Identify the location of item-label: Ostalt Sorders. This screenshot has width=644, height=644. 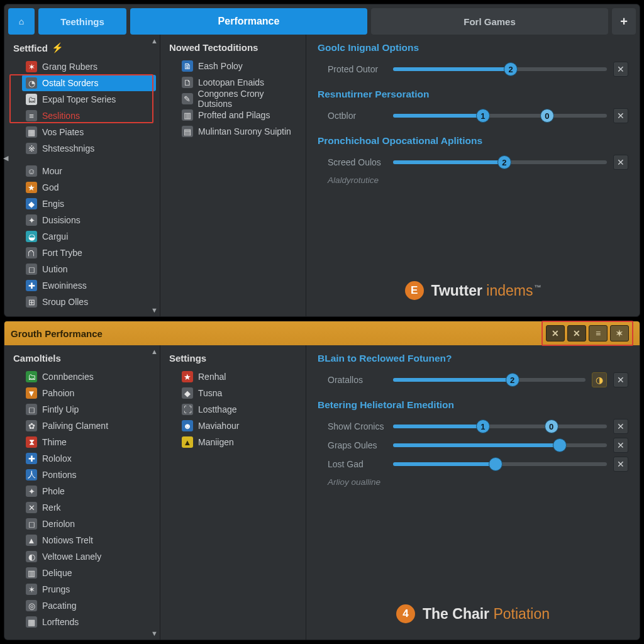
(70, 83).